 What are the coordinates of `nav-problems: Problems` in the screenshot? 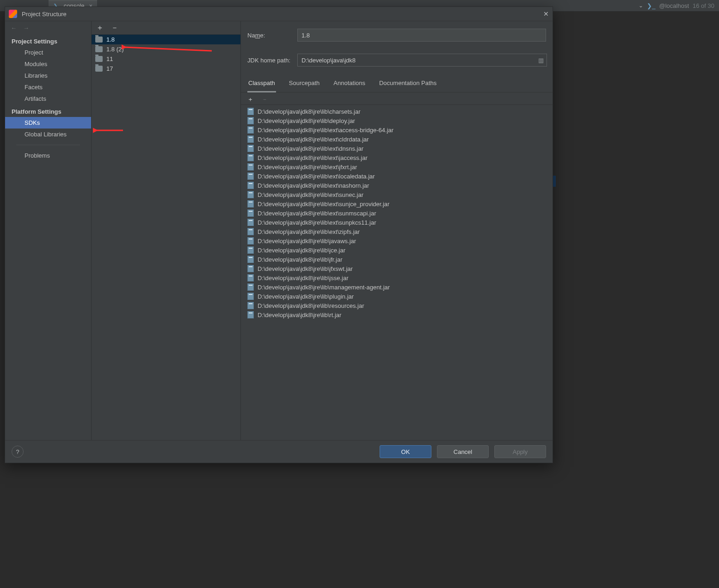 It's located at (48, 155).